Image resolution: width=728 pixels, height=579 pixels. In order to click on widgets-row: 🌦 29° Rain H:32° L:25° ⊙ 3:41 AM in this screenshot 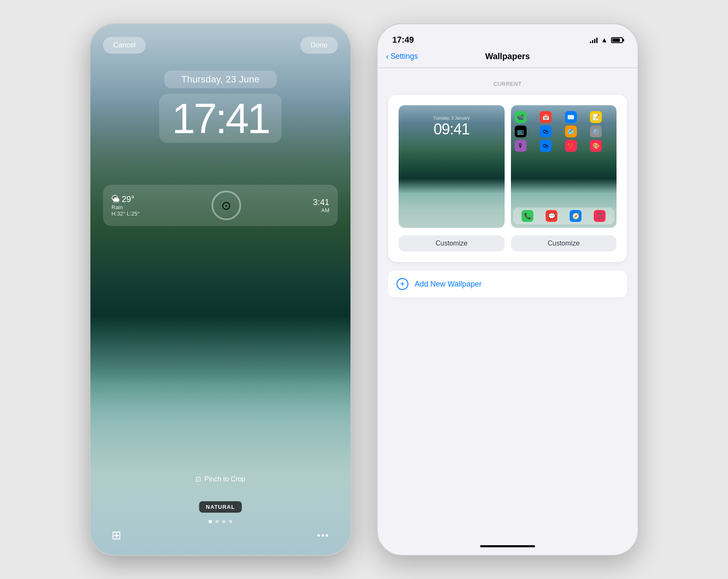, I will do `click(220, 205)`.